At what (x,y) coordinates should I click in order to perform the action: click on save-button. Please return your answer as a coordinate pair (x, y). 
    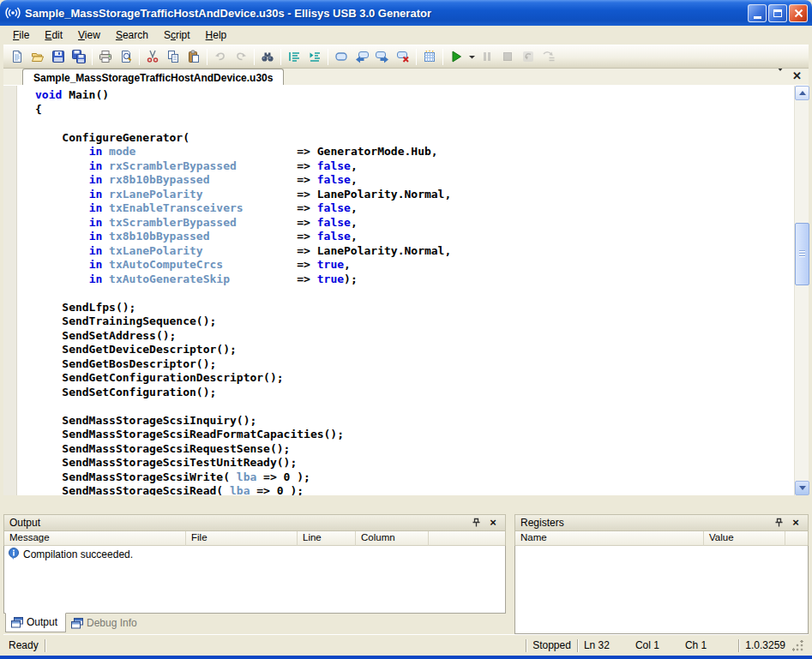
    Looking at the image, I should click on (58, 57).